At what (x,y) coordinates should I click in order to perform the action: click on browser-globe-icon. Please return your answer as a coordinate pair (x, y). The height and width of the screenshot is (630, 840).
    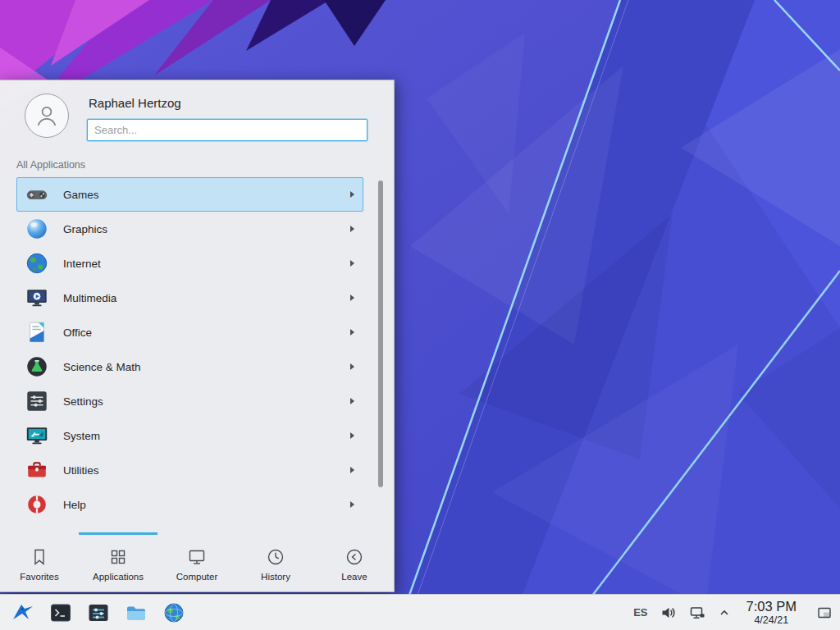
    Looking at the image, I should click on (174, 613).